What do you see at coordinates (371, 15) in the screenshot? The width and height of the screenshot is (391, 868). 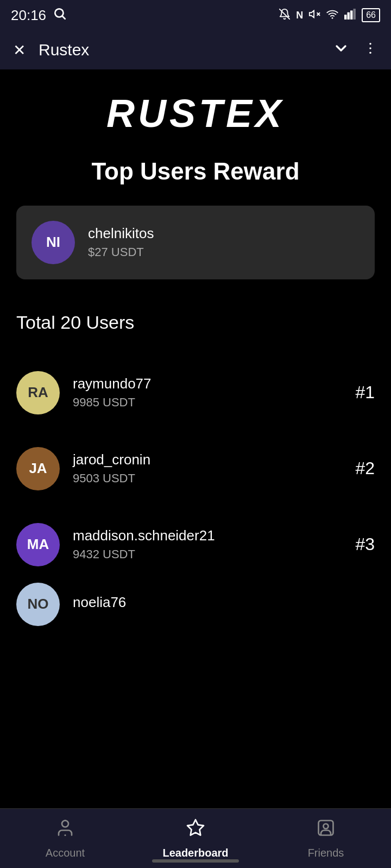 I see `battery-icon: 66` at bounding box center [371, 15].